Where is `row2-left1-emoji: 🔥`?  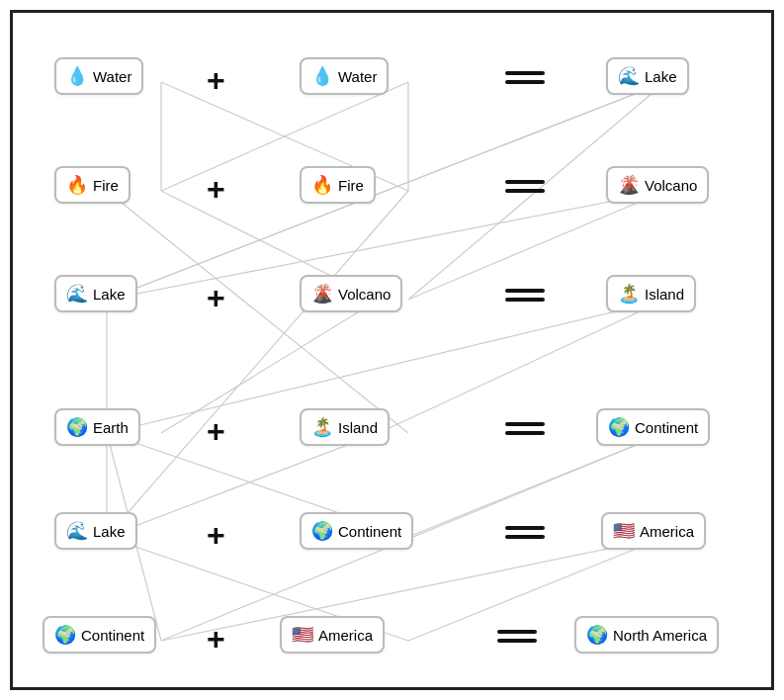 row2-left1-emoji: 🔥 is located at coordinates (77, 185).